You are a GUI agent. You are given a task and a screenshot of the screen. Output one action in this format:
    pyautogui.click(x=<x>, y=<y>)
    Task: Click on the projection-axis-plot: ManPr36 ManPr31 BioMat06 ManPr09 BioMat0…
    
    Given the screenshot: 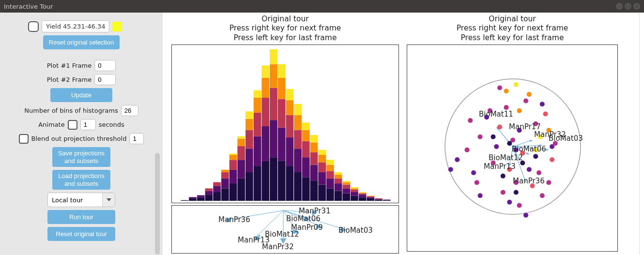 What is the action you would take?
    pyautogui.click(x=285, y=229)
    